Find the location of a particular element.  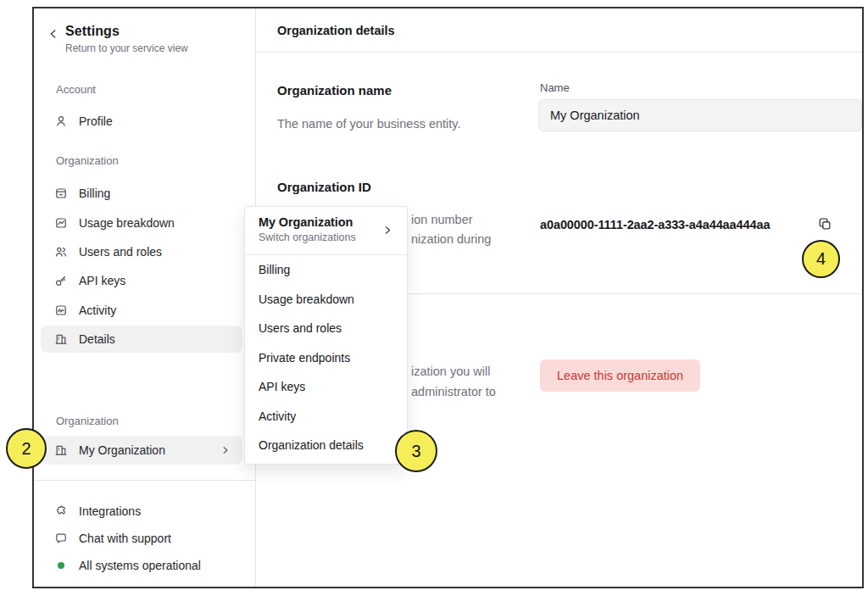

chat-bubble-icon is located at coordinates (61, 538).